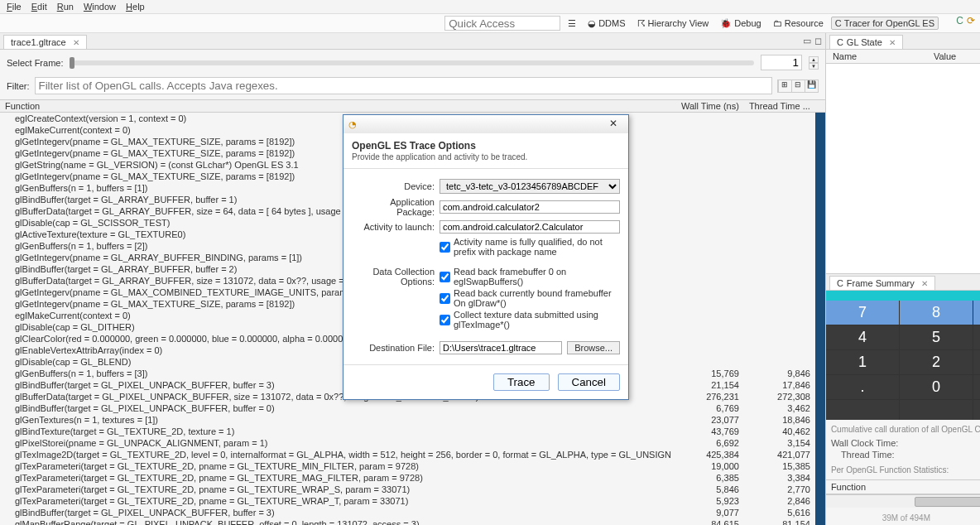 The height and width of the screenshot is (525, 980). Describe the element at coordinates (412, 420) in the screenshot. I see `table-row: glGenTextures(n = 1, textures = [1])23,0…` at that location.